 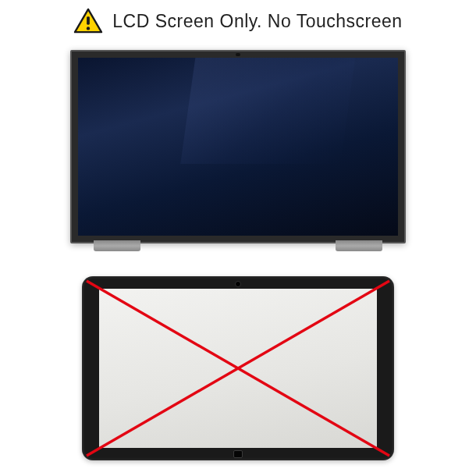 I want to click on lcd-mounting-tabs, so click(x=238, y=250).